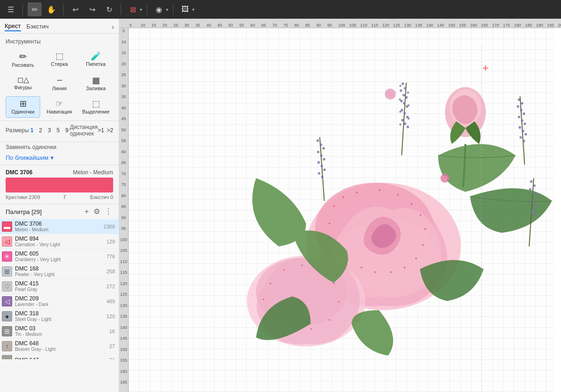  Describe the element at coordinates (7, 316) in the screenshot. I see `palette-color-swatch: ●` at that location.